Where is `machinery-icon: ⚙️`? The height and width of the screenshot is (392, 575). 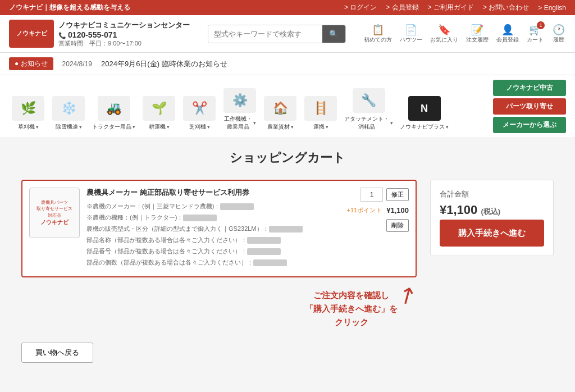 machinery-icon: ⚙️ is located at coordinates (240, 101).